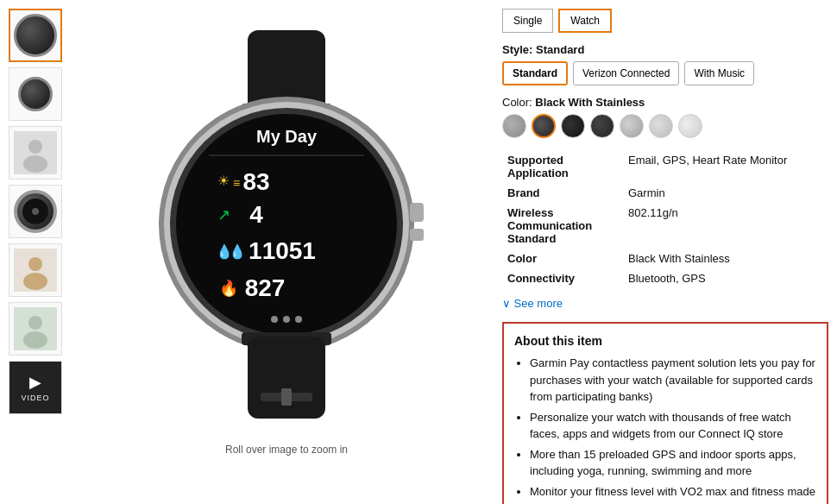 The image size is (837, 504). What do you see at coordinates (665, 413) in the screenshot?
I see `about-box: About this item Garmin Pay contactless p…` at bounding box center [665, 413].